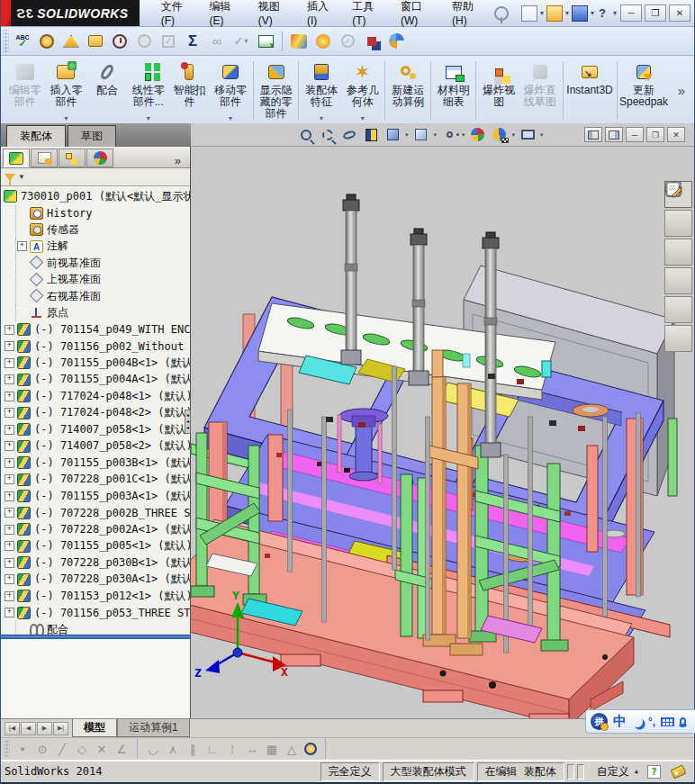  What do you see at coordinates (107, 90) in the screenshot?
I see `mate-button: 配合` at bounding box center [107, 90].